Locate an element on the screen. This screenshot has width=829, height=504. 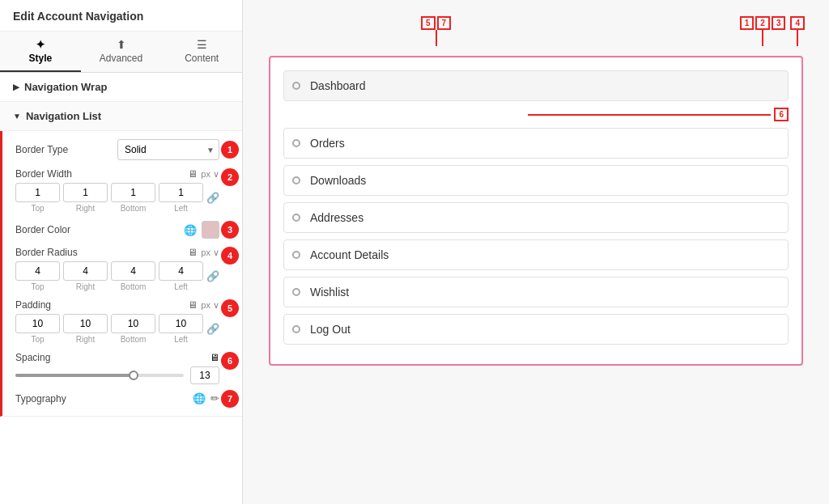
border-width-section: Border Width 🖥 px ∨ Top Right Bottom is located at coordinates (117, 191).